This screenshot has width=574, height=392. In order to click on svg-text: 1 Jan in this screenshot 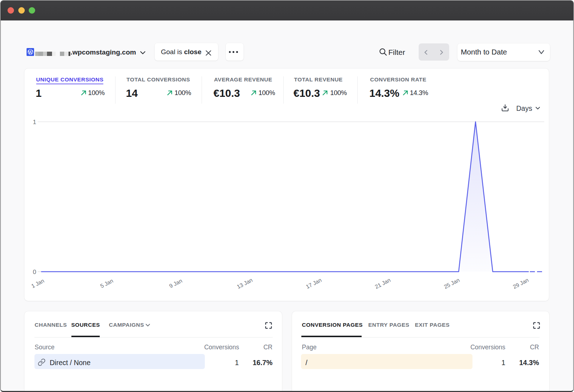, I will do `click(38, 283)`.